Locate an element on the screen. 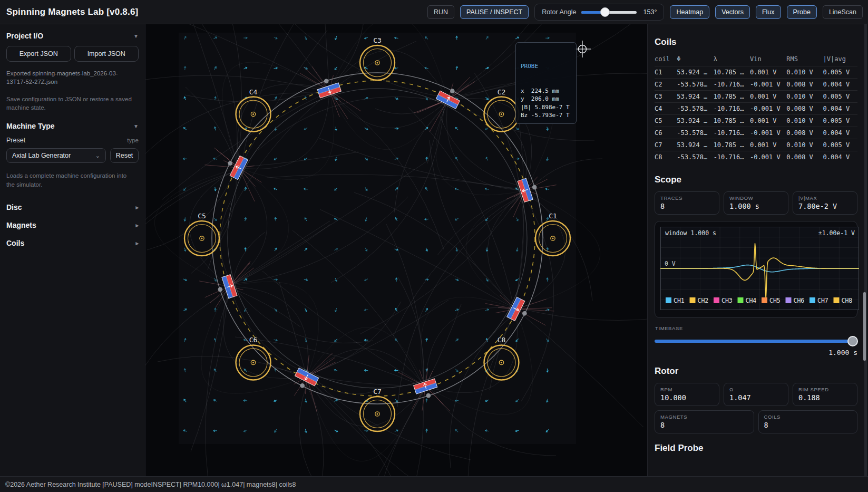 The width and height of the screenshot is (868, 492). coil-label: C3 is located at coordinates (377, 40).